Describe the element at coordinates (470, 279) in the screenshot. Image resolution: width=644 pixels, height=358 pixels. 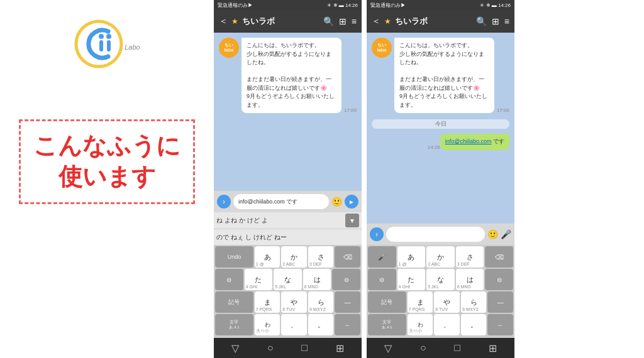
I see `phone2-key-ha: は6 MNO` at that location.